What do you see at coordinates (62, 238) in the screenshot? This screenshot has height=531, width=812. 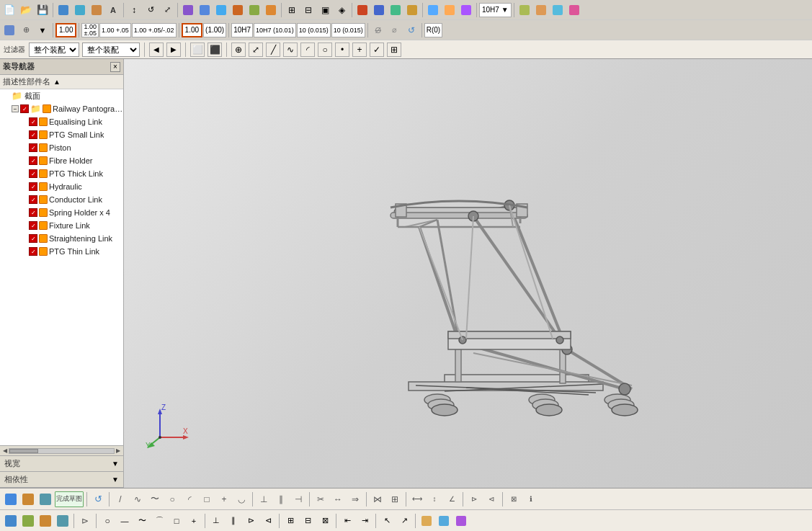 I see `tree-item-straightening: ✓ Straightening Link` at bounding box center [62, 238].